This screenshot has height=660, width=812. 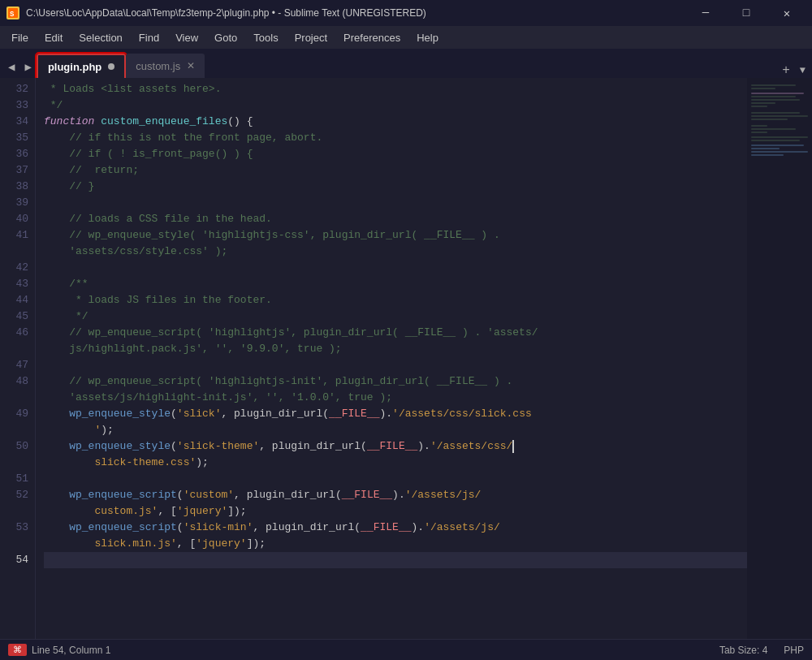 What do you see at coordinates (18, 649) in the screenshot?
I see `status-git-indicator: ⌘` at bounding box center [18, 649].